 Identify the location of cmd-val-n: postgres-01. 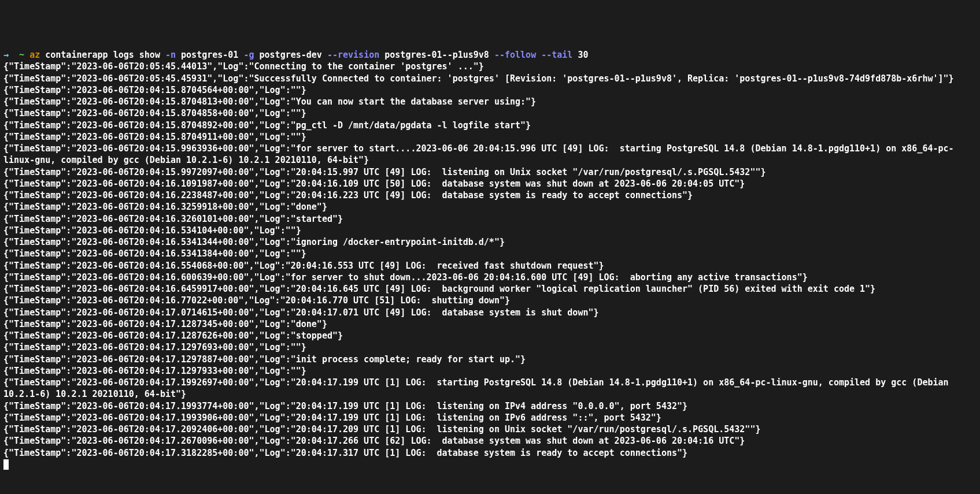
(209, 55).